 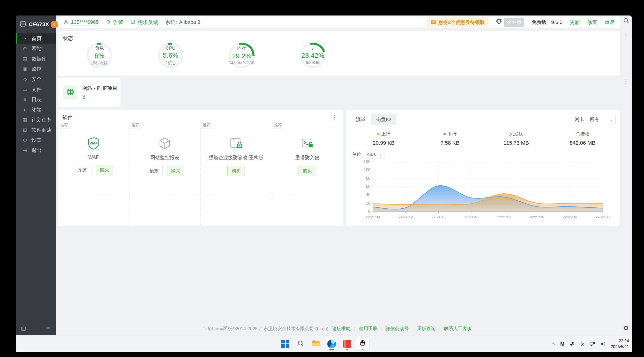 What do you see at coordinates (36, 130) in the screenshot?
I see `sidebar-item-app-store: ⊞软件商店` at bounding box center [36, 130].